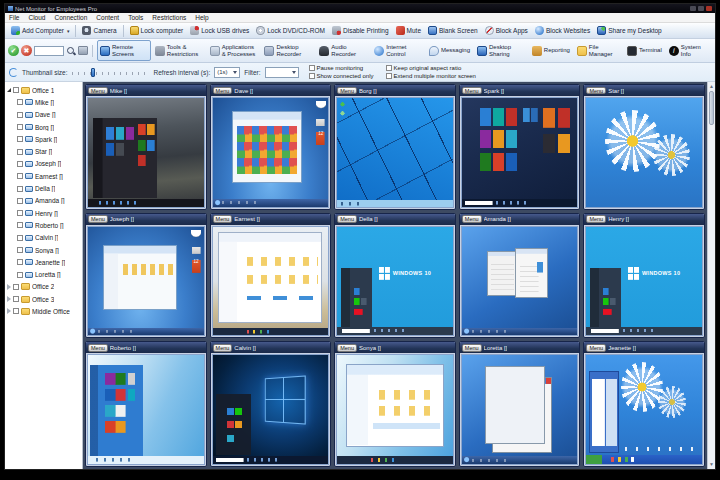  Describe the element at coordinates (450, 50) in the screenshot. I see `tab-messaging: Messaging` at that location.